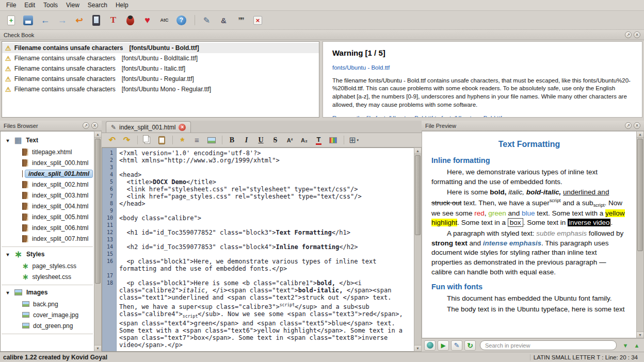 The height and width of the screenshot is (362, 644). What do you see at coordinates (79, 20) in the screenshot?
I see `undo-checkpoint-icon: ↩` at bounding box center [79, 20].